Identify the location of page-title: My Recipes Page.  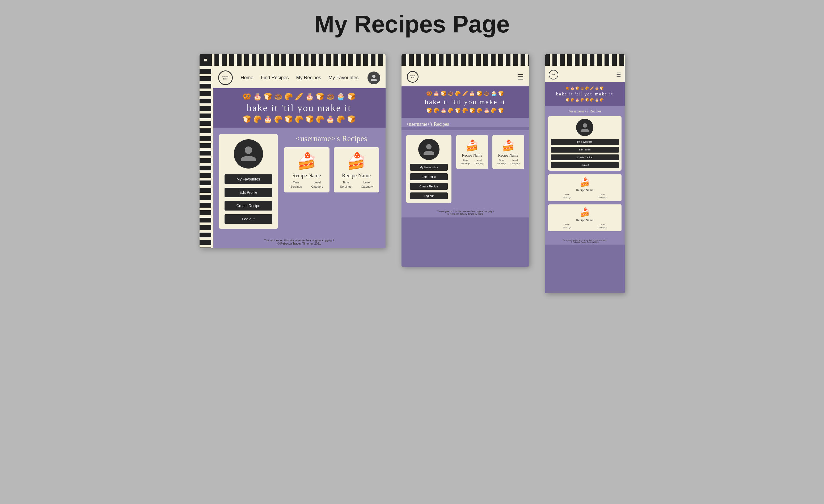
(412, 24).